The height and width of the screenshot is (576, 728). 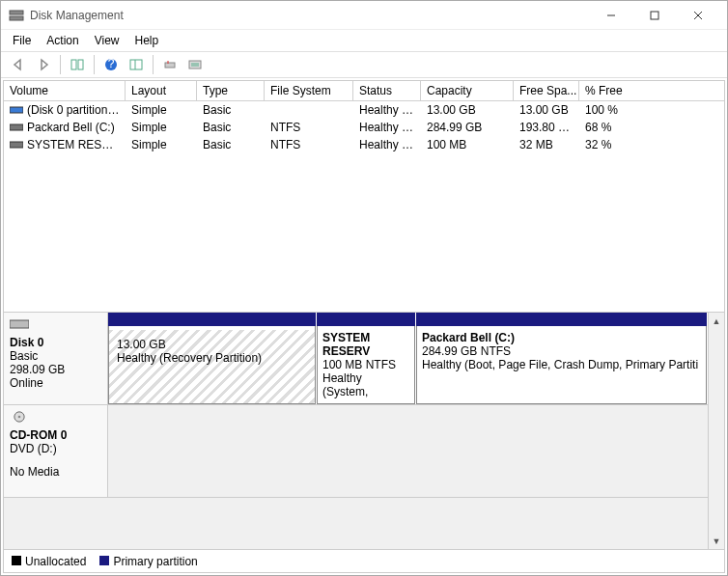 I want to click on col-free: Free Spa..., so click(x=546, y=91).